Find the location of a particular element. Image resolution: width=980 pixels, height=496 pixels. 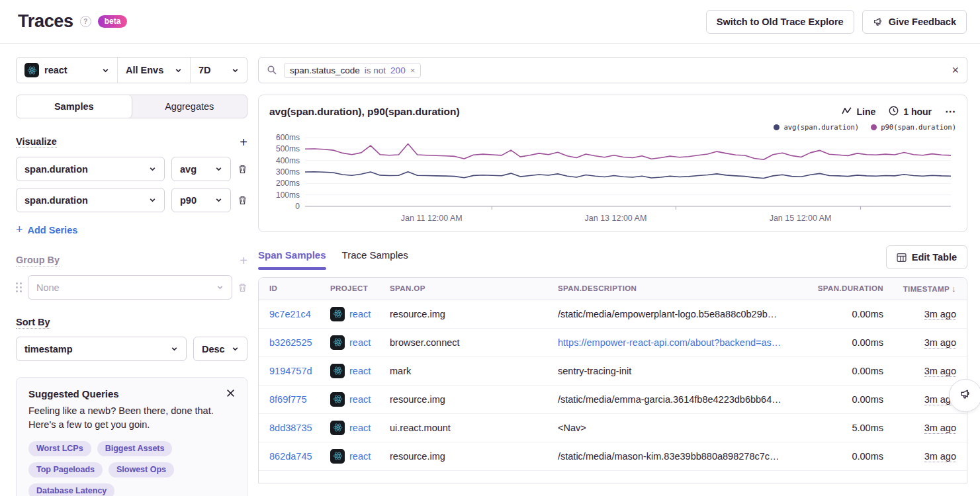

legend-item-p90: p90(span.duration) is located at coordinates (913, 127).